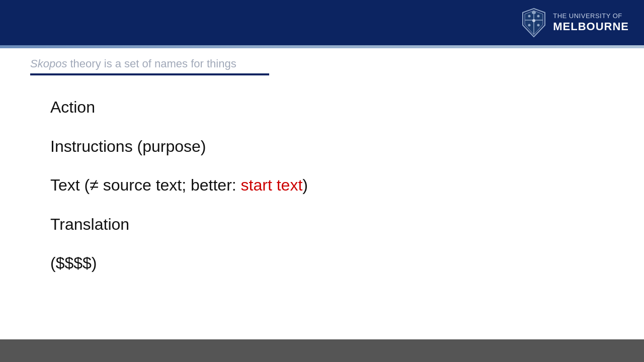 The width and height of the screenshot is (644, 362). Describe the element at coordinates (146, 185) in the screenshot. I see `text-prefix: Text (≠ source text; better:` at that location.